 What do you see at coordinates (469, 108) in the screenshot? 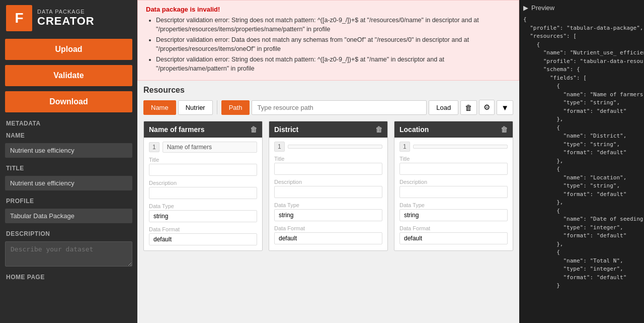
I see `delete-resource-button: 🗑` at bounding box center [469, 108].